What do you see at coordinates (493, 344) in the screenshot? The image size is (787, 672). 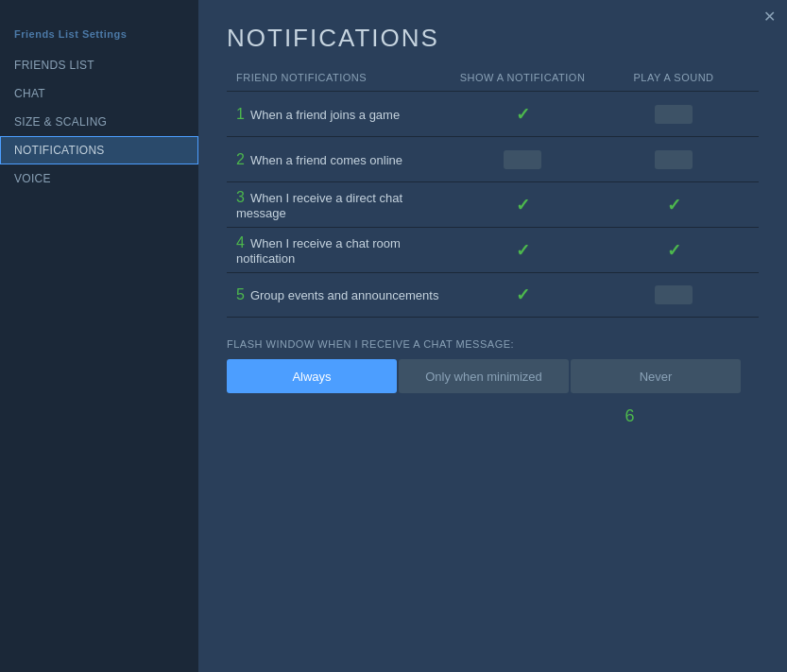 I see `flash-label: Flash window when I receive a chat messa…` at bounding box center [493, 344].